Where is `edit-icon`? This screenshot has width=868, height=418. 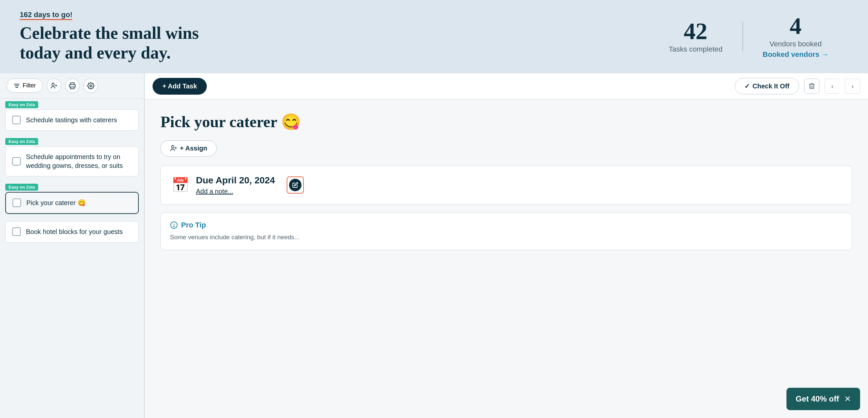 edit-icon is located at coordinates (295, 185).